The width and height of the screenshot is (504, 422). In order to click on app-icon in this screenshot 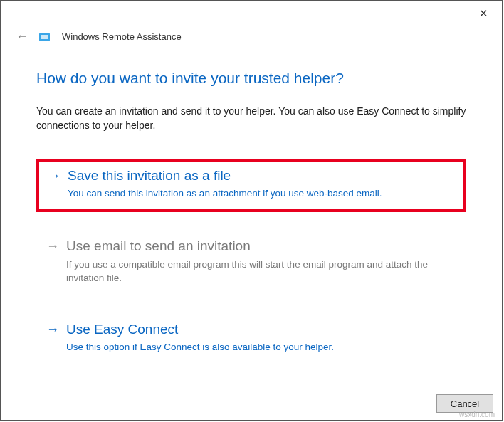, I will do `click(46, 37)`.